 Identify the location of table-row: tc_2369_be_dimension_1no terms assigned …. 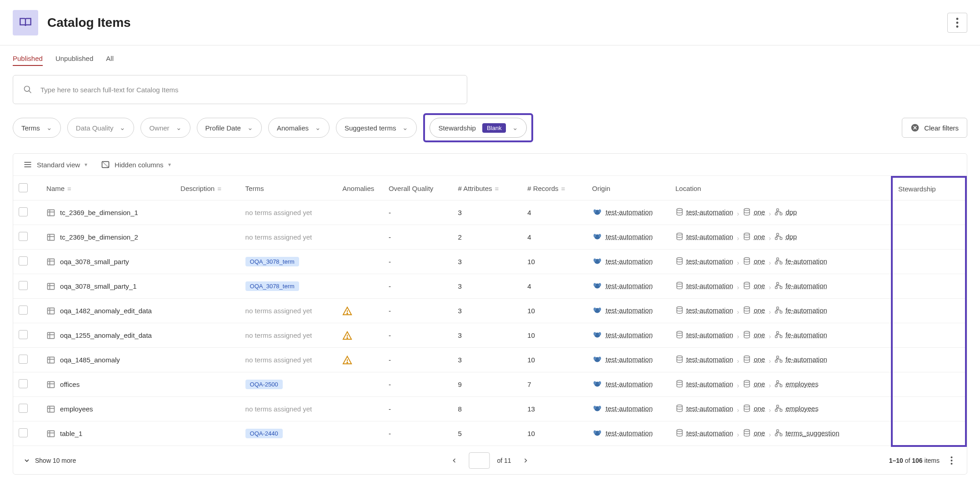
(490, 213).